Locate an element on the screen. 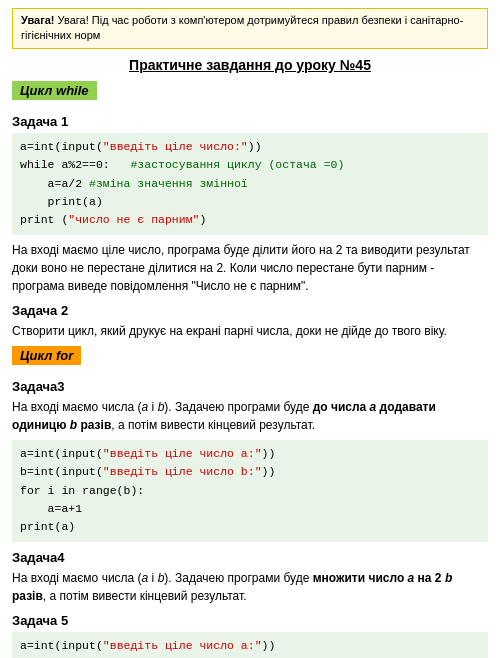 The height and width of the screenshot is (658, 500). task-5: Задача 5 a=int(input("введіть ціле число… is located at coordinates (250, 636).